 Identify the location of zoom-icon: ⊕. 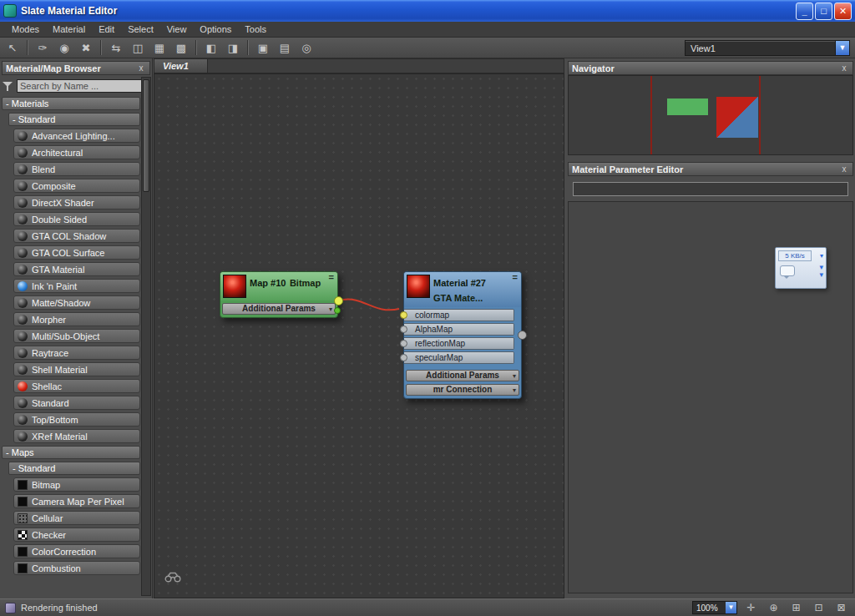
(773, 608).